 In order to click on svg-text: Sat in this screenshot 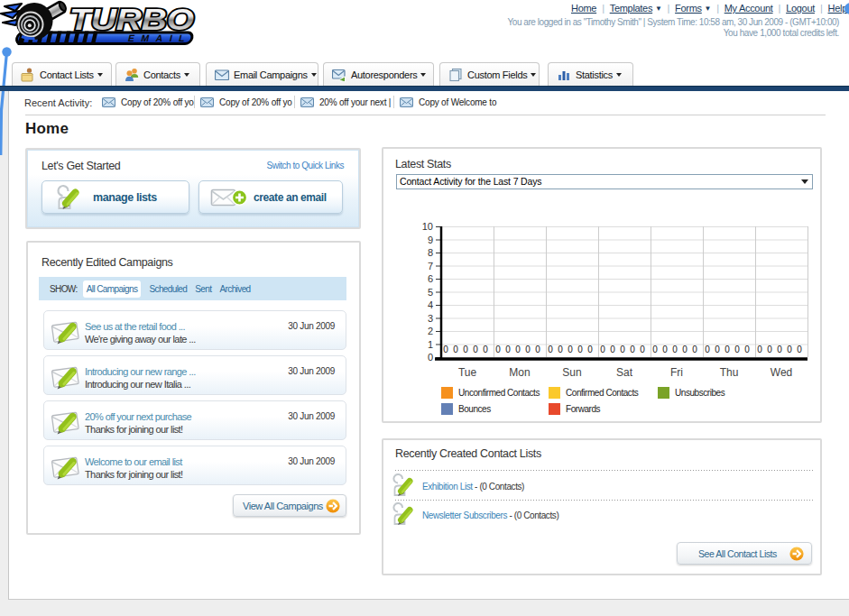, I will do `click(624, 372)`.